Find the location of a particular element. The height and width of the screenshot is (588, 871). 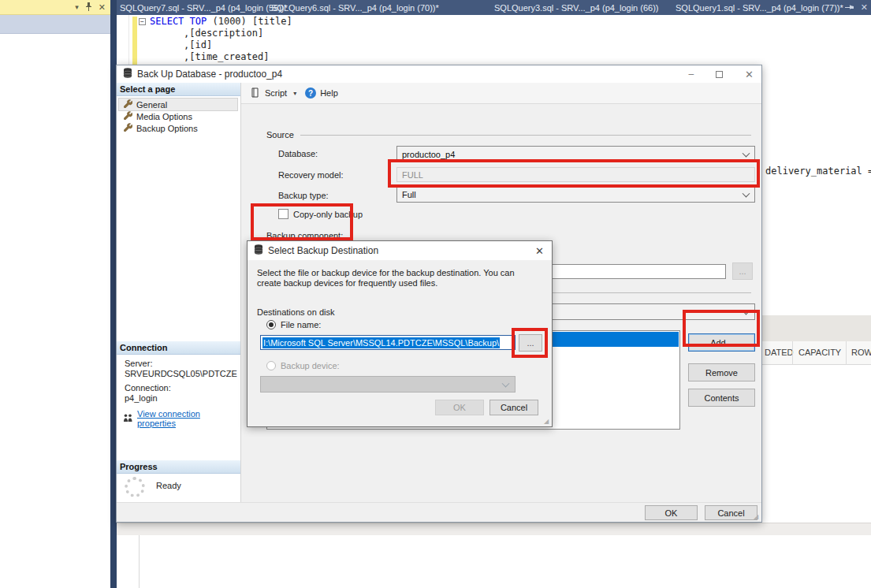

code-line-1: SELECT TOP (1000) [title] is located at coordinates (221, 21).